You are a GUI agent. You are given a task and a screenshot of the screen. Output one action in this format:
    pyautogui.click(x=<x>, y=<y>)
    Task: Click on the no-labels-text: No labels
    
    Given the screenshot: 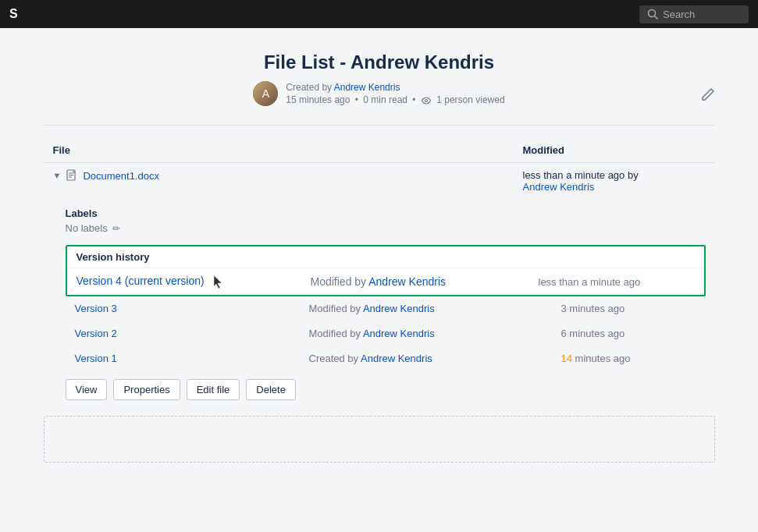 What is the action you would take?
    pyautogui.click(x=87, y=228)
    